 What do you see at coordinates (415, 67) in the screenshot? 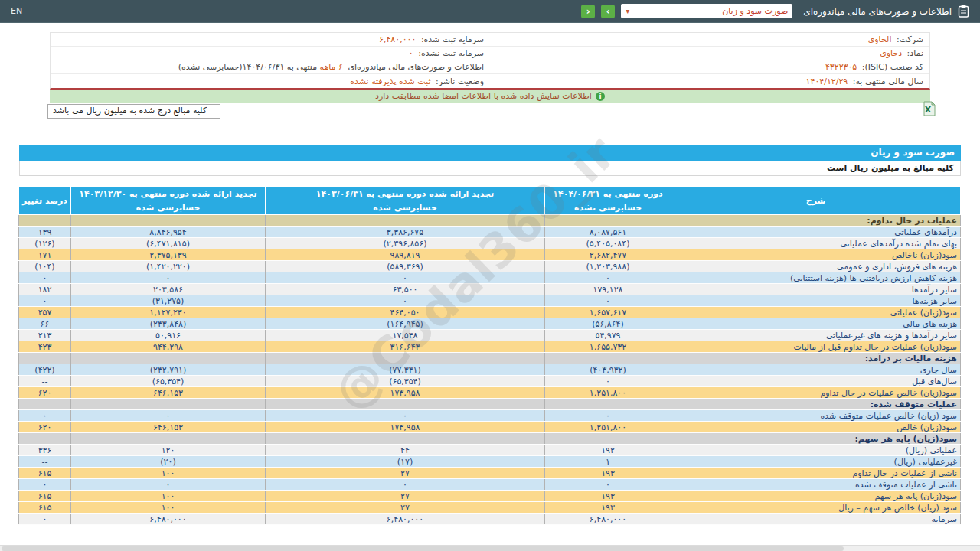
I see `field-label: اطلاعات و صورت‌های مالی میاندوره‌ای` at bounding box center [415, 67].